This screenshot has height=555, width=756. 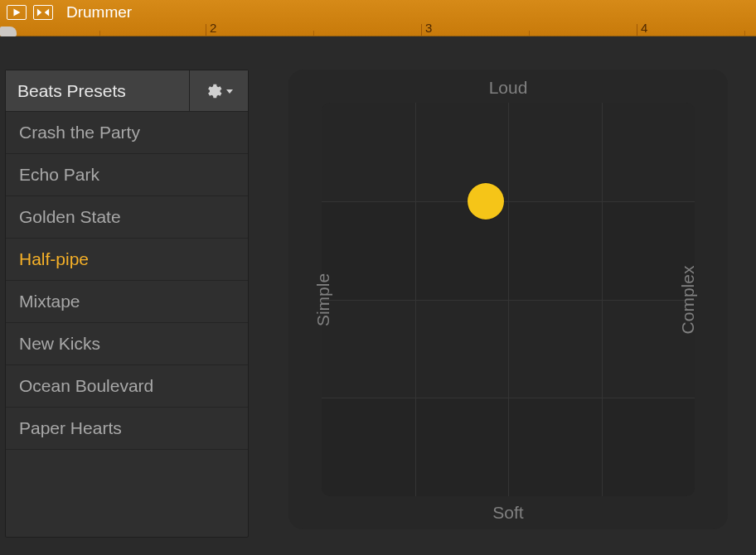 I want to click on playhead-marker-icon, so click(x=8, y=31).